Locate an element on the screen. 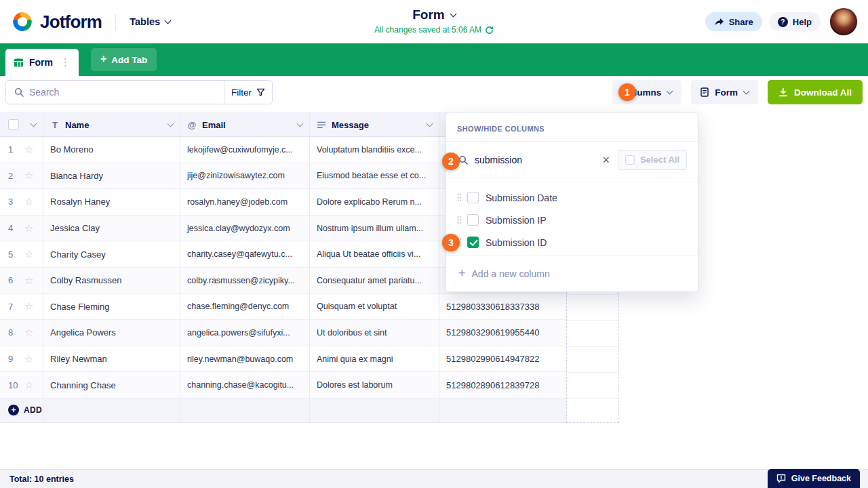 Image resolution: width=868 pixels, height=488 pixels. avatar is located at coordinates (844, 22).